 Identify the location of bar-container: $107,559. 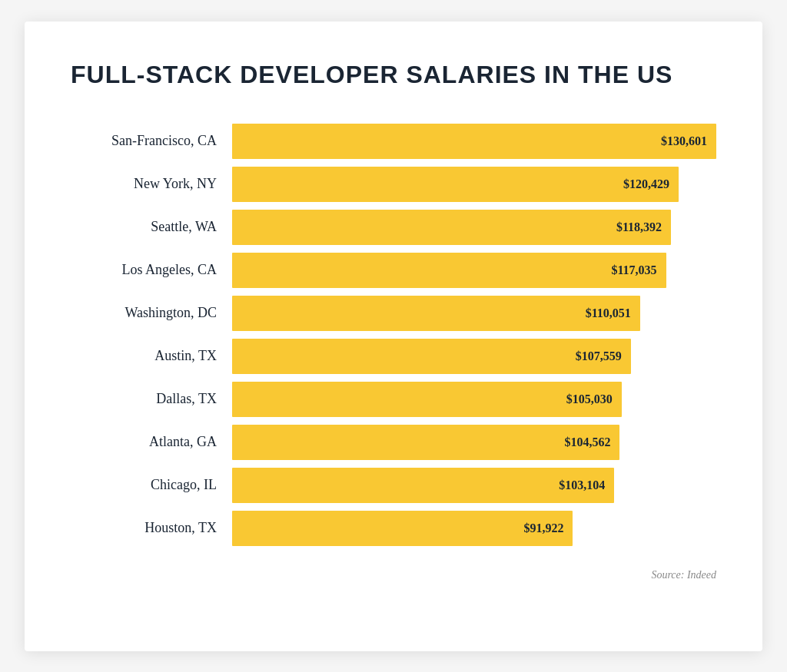
(474, 356).